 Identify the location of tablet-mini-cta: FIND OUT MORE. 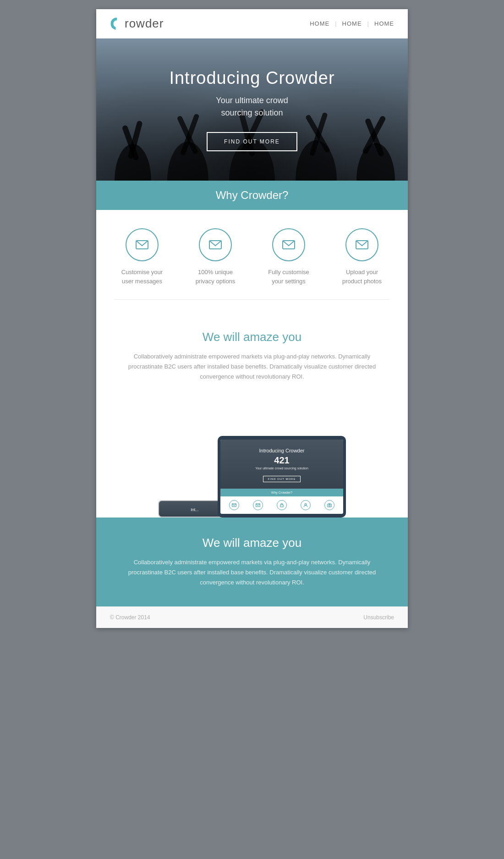
(282, 479).